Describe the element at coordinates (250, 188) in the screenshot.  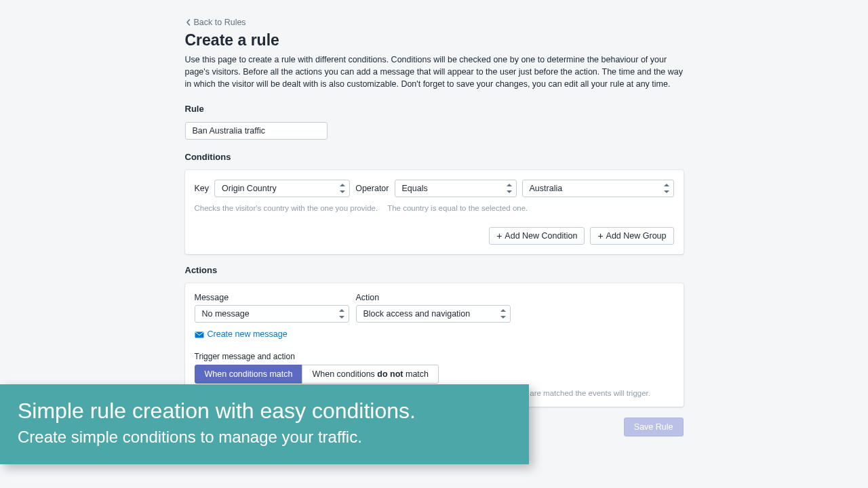
I see `key-value: Origin Country` at that location.